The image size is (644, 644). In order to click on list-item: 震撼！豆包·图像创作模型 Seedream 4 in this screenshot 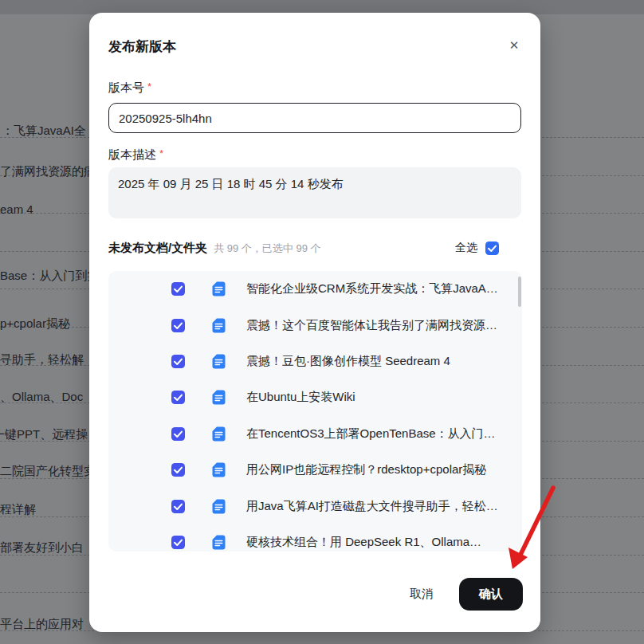, I will do `click(316, 362)`.